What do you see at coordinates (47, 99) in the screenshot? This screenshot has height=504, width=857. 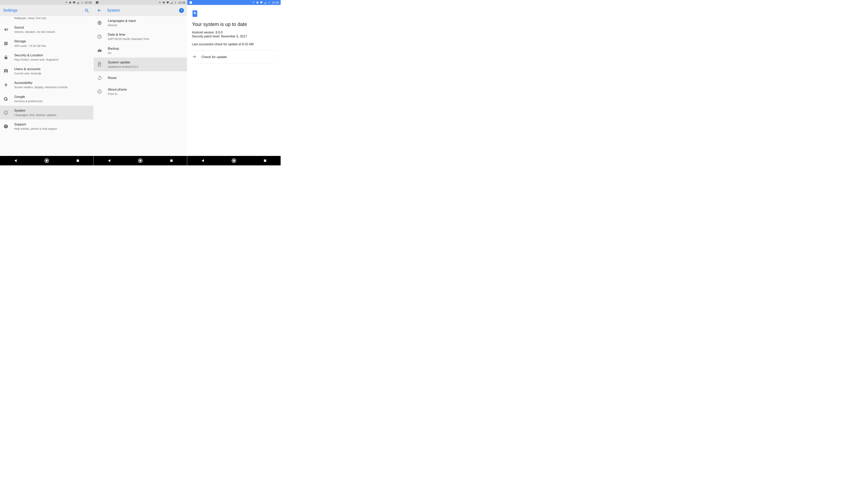 I see `settings-item-google: GoogleServices & preferences` at bounding box center [47, 99].